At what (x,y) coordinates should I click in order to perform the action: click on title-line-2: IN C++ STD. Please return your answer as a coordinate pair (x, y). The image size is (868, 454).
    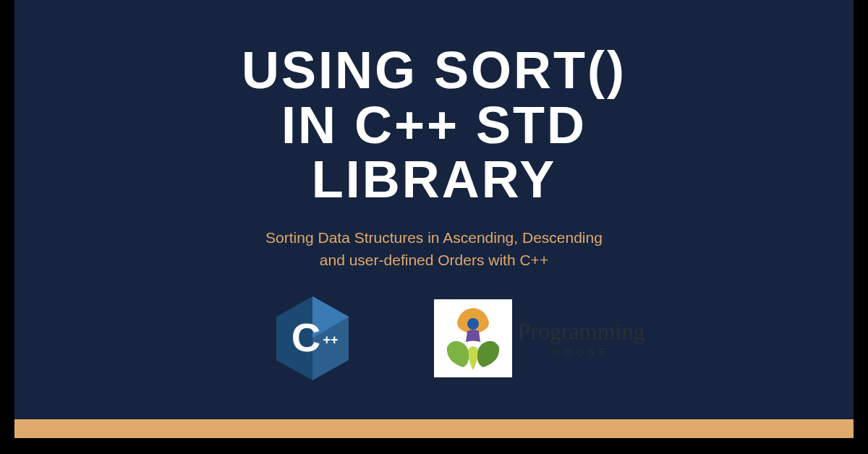
    Looking at the image, I should click on (434, 126).